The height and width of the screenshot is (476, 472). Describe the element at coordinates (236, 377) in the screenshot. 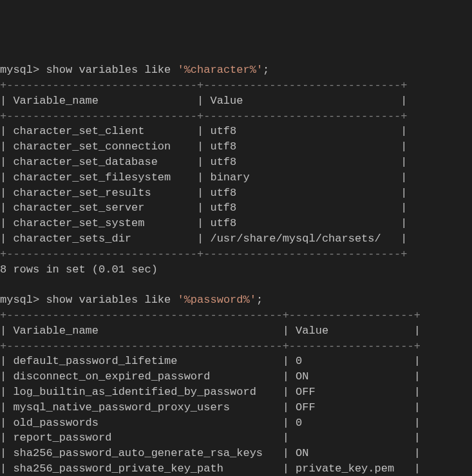

I see `table-row: | disconnect_on_expired_password | ON |` at that location.